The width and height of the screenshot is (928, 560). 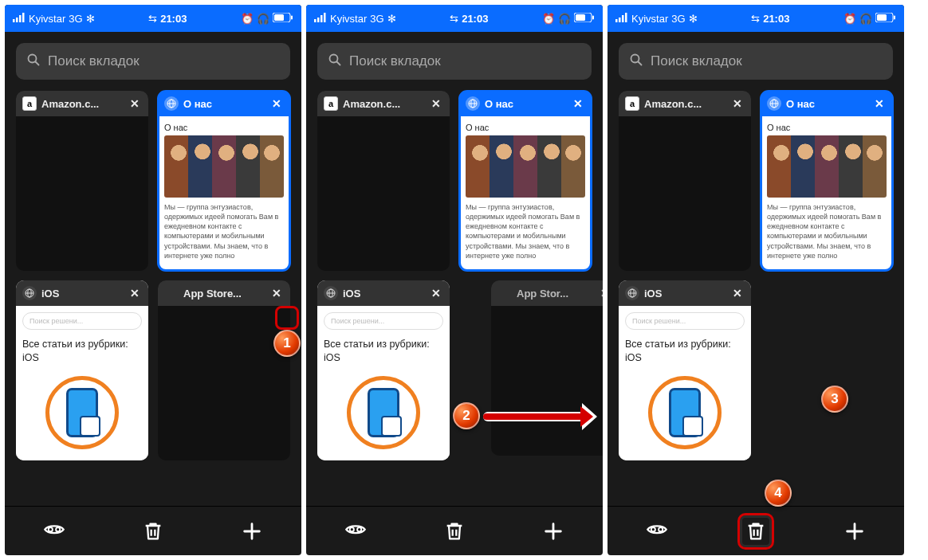 What do you see at coordinates (827, 127) in the screenshot?
I see `about-heading: О нас` at bounding box center [827, 127].